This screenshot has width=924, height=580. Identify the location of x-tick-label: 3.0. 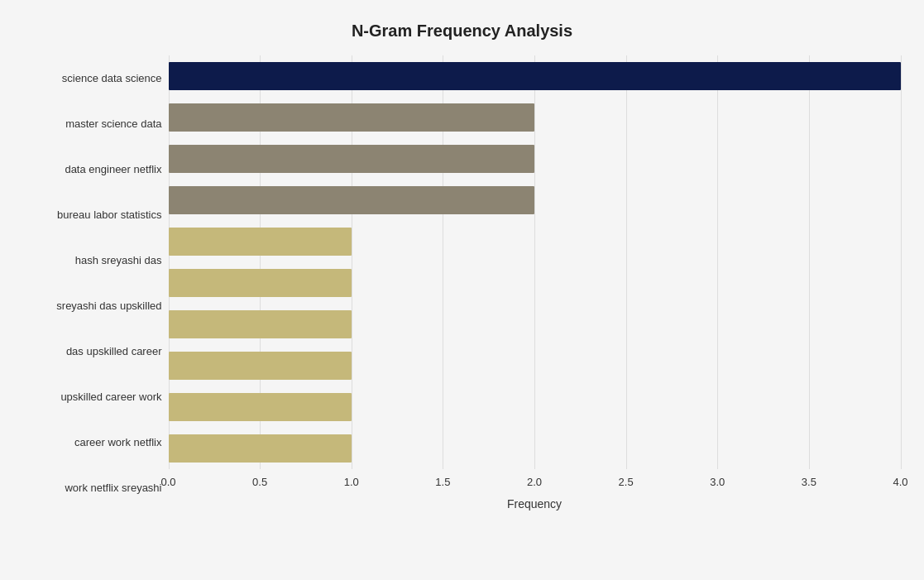
(717, 482).